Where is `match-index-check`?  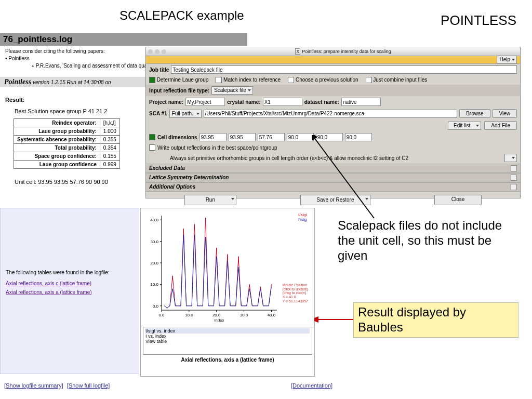
match-index-check is located at coordinates (219, 80).